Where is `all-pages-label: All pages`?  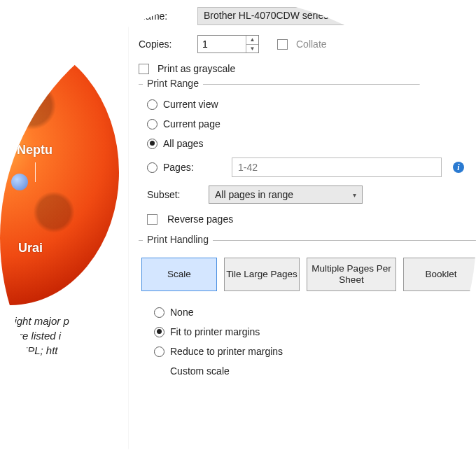
all-pages-label: All pages is located at coordinates (183, 144).